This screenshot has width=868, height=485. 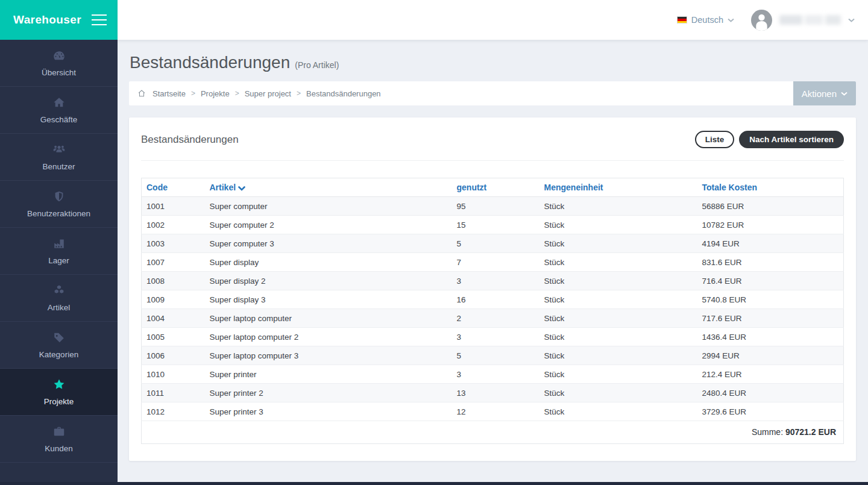 What do you see at coordinates (329, 412) in the screenshot?
I see `cell-artikel: Super printer 3` at bounding box center [329, 412].